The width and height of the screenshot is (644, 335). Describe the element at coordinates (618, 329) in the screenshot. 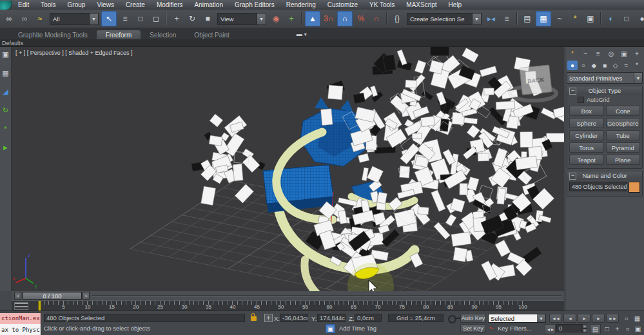

I see `pan-view-button: +` at that location.